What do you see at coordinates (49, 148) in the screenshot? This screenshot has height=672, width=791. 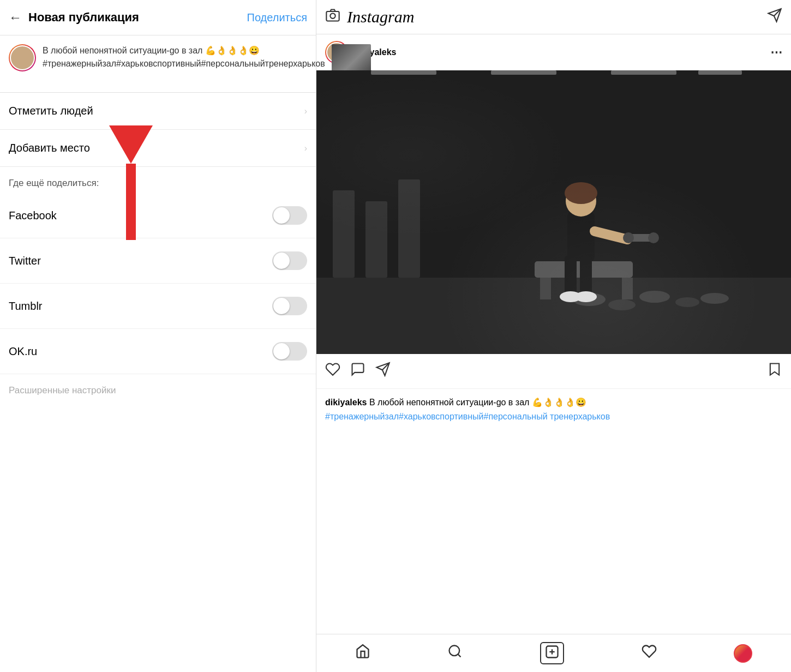 I see `add-location-label: Добавить место` at bounding box center [49, 148].